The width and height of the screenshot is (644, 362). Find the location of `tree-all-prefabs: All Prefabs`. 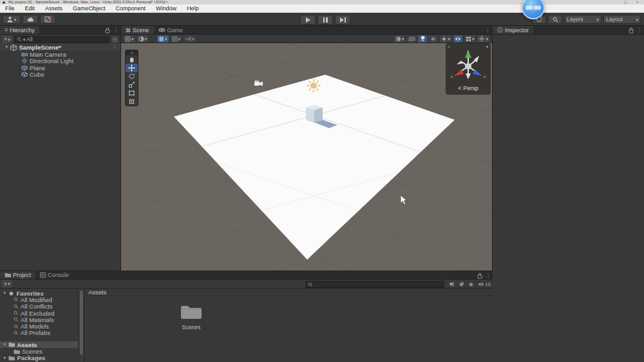

tree-all-prefabs: All Prefabs is located at coordinates (39, 333).